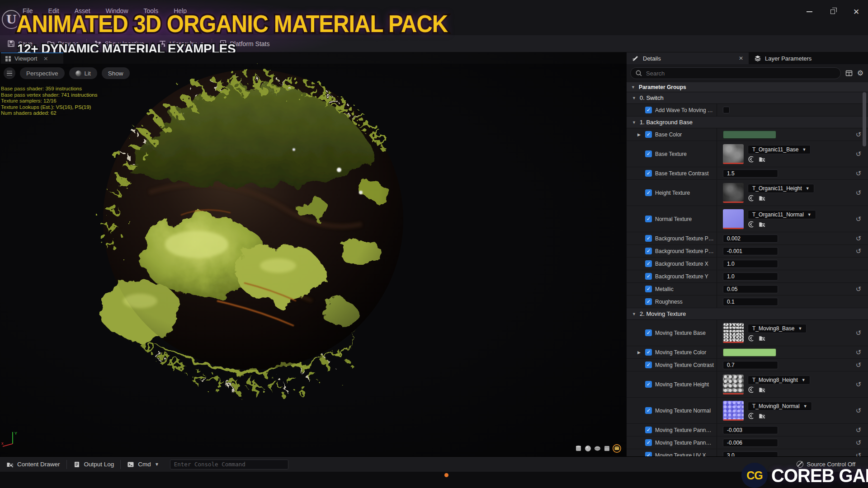  Describe the element at coordinates (747, 98) in the screenshot. I see `group-header-0-switch: ▼0. Switch` at that location.